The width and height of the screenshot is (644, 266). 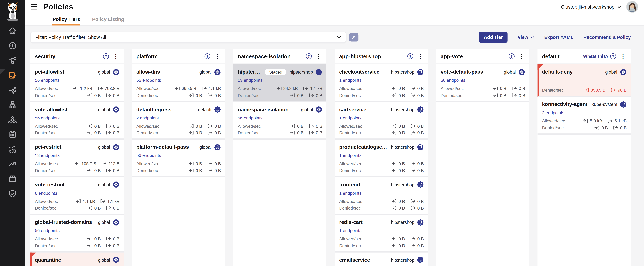 What do you see at coordinates (34, 7) in the screenshot?
I see `menu-icon` at bounding box center [34, 7].